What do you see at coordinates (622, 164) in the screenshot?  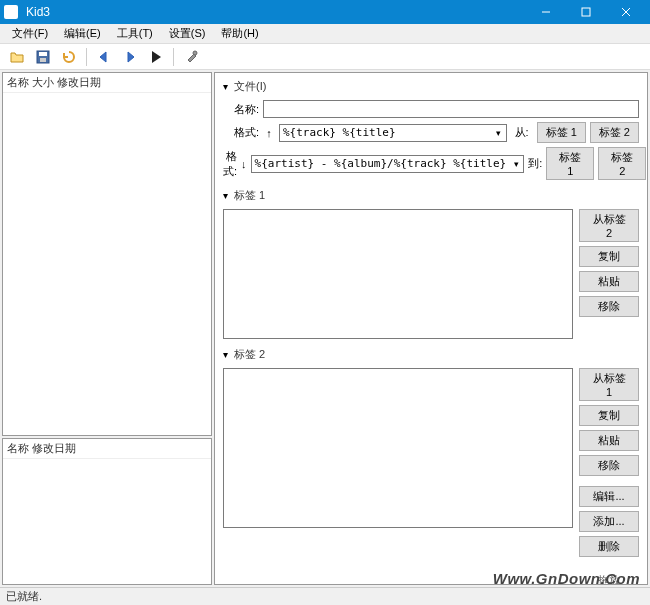 I see `to-tag2-button: 标签 2` at bounding box center [622, 164].